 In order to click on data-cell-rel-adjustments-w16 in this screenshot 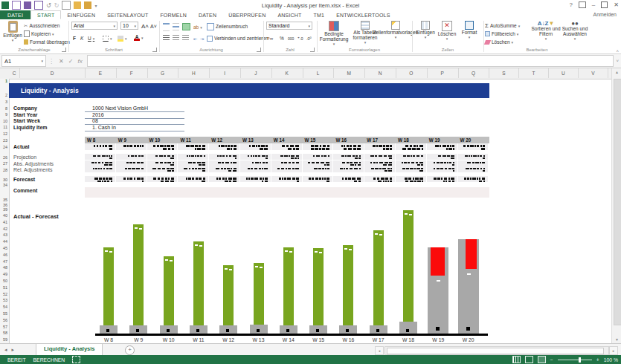, I will do `click(348, 169)`.